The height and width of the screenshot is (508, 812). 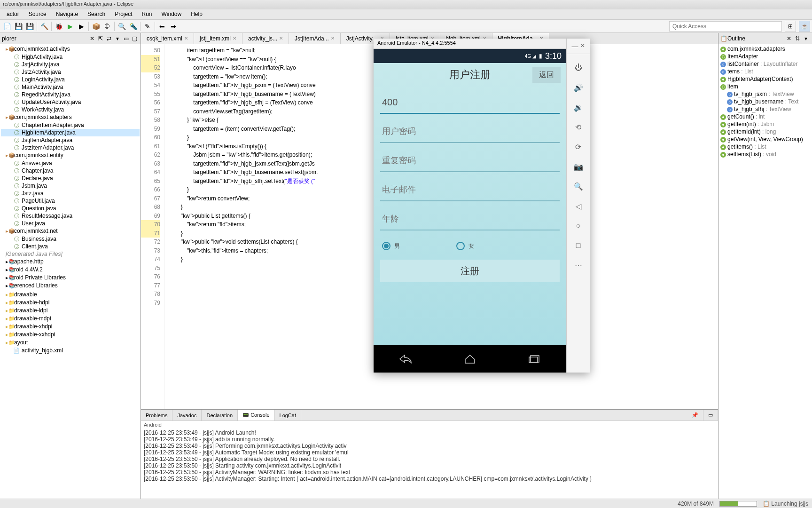 What do you see at coordinates (765, 64) in the screenshot?
I see `outline-item: ○listContainer : LayoutInflater` at bounding box center [765, 64].